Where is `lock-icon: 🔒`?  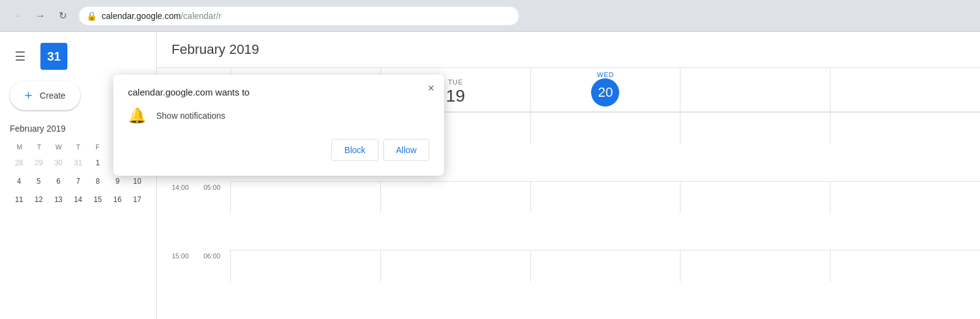
lock-icon: 🔒 is located at coordinates (92, 16).